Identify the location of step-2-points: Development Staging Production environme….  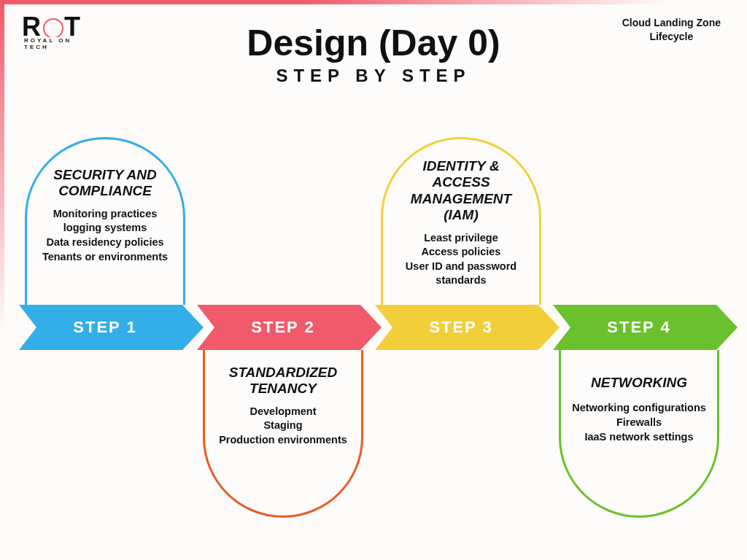
(283, 426).